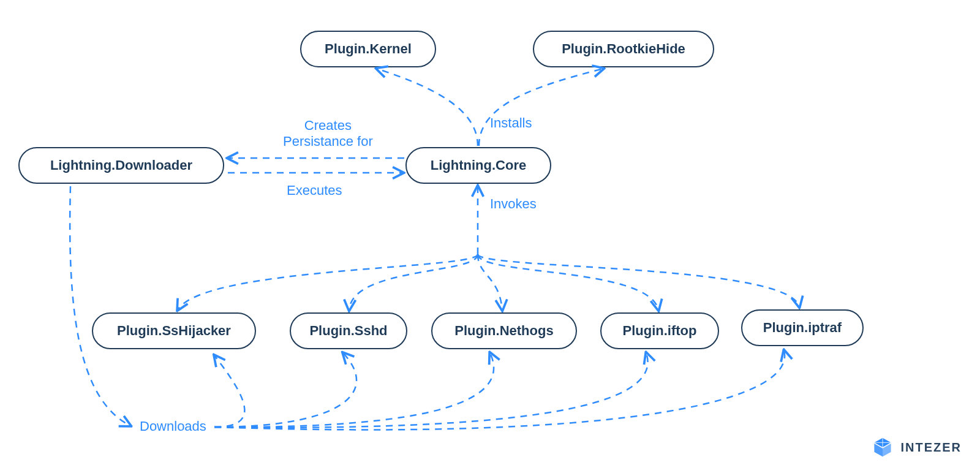  Describe the element at coordinates (660, 331) in the screenshot. I see `node-plugin-iftop: Plugin.iftop` at that location.